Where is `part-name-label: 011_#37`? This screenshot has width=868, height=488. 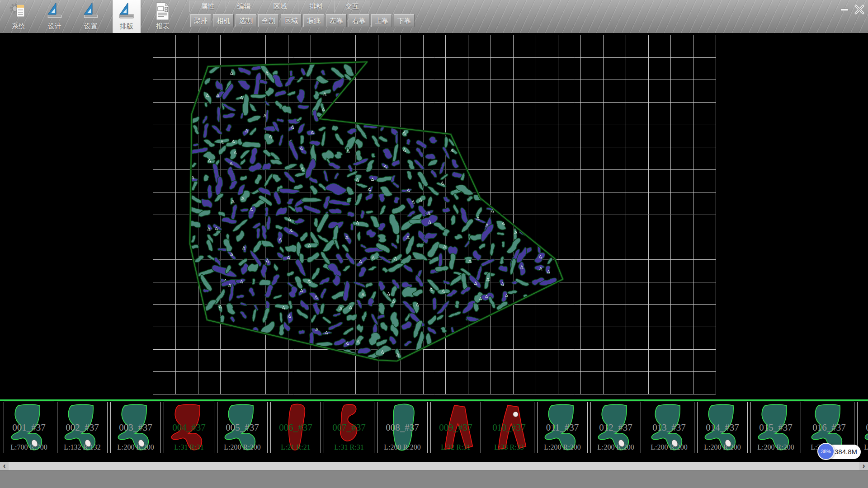
part-name-label: 011_#37 is located at coordinates (562, 427).